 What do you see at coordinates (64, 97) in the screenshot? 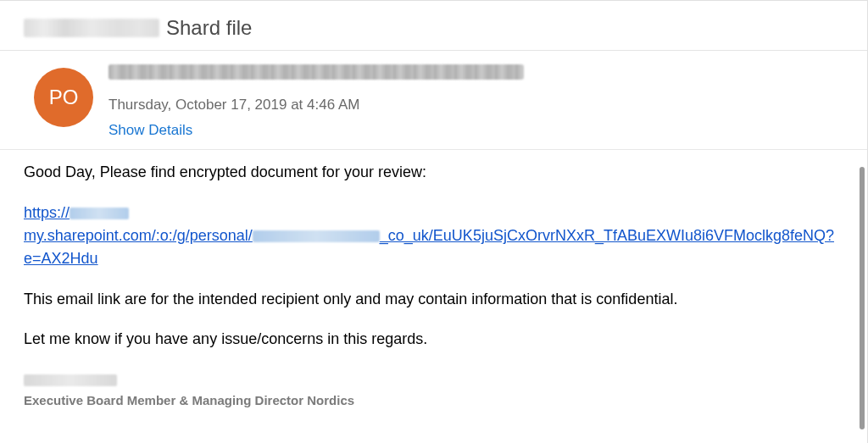
I see `avatar-initials: PO` at bounding box center [64, 97].